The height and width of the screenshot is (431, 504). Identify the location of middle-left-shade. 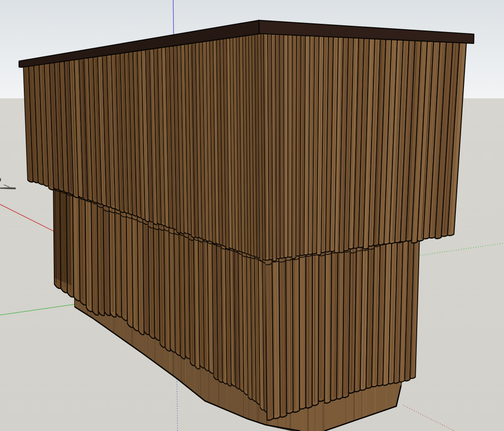
(62, 236).